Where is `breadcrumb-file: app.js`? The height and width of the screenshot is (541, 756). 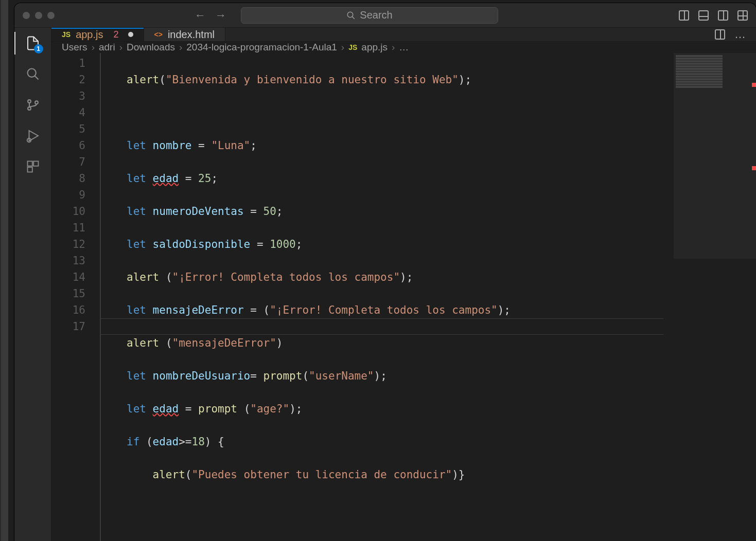 breadcrumb-file: app.js is located at coordinates (375, 47).